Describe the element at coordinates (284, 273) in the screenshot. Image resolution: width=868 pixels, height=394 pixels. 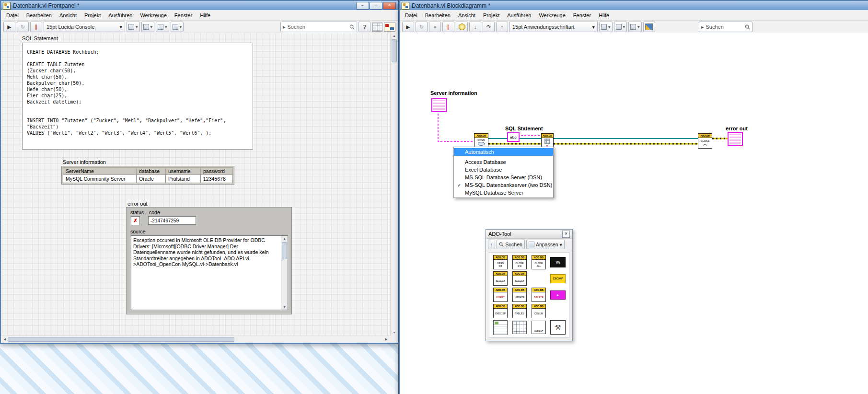
I see `source-scrollbar: ▲ ▼` at that location.